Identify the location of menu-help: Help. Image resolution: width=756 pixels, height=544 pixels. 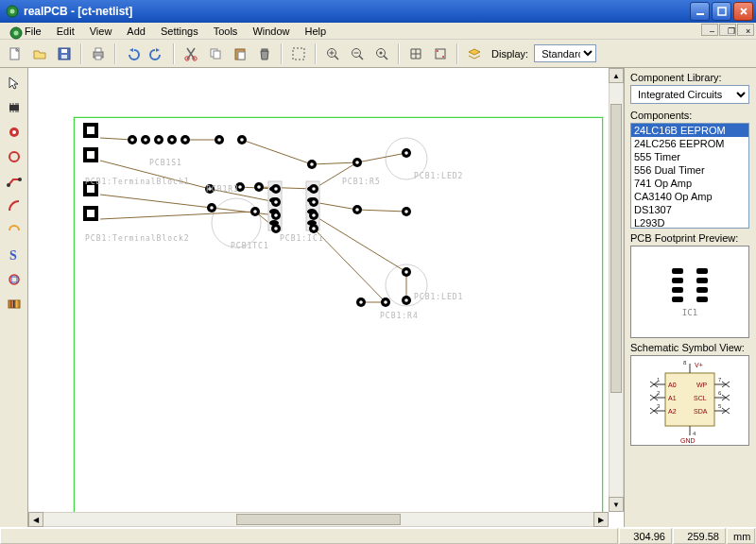
(316, 31).